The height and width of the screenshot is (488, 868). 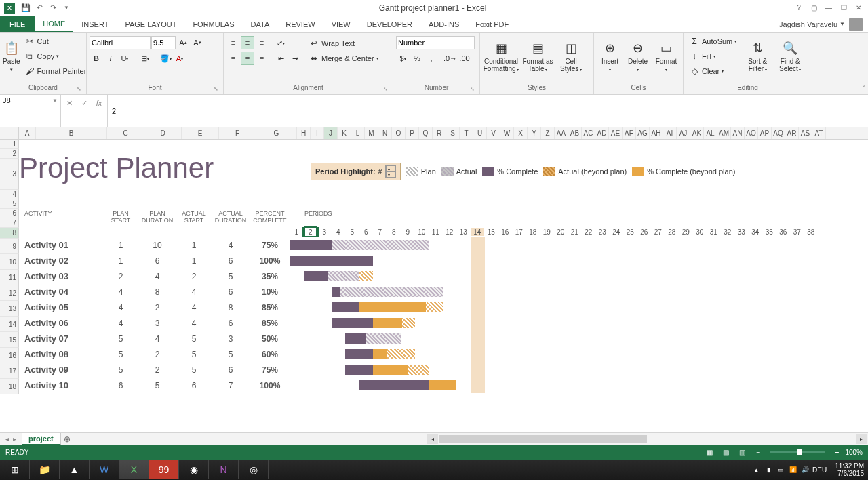 I want to click on ribbon-tab-foxit-pdf: Foxit PDF, so click(x=492, y=24).